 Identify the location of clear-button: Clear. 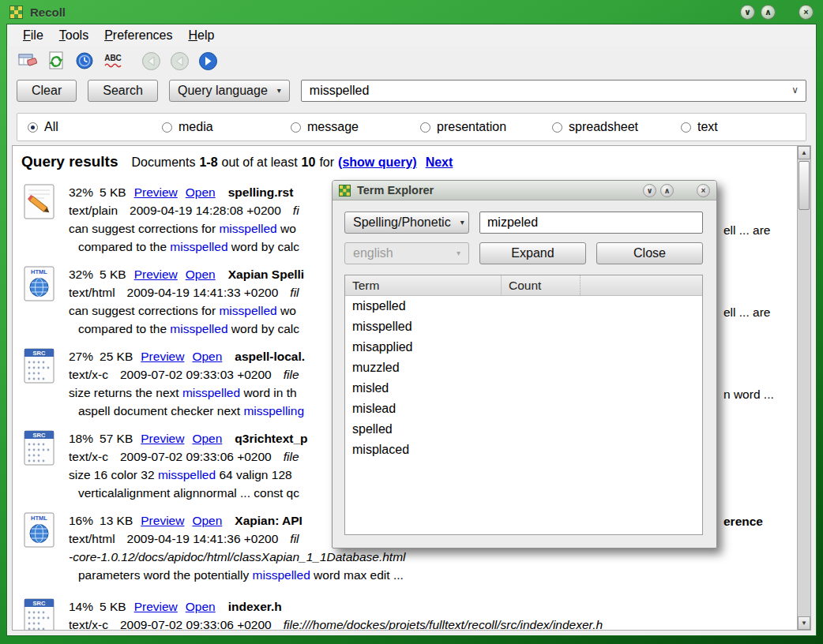
(47, 91).